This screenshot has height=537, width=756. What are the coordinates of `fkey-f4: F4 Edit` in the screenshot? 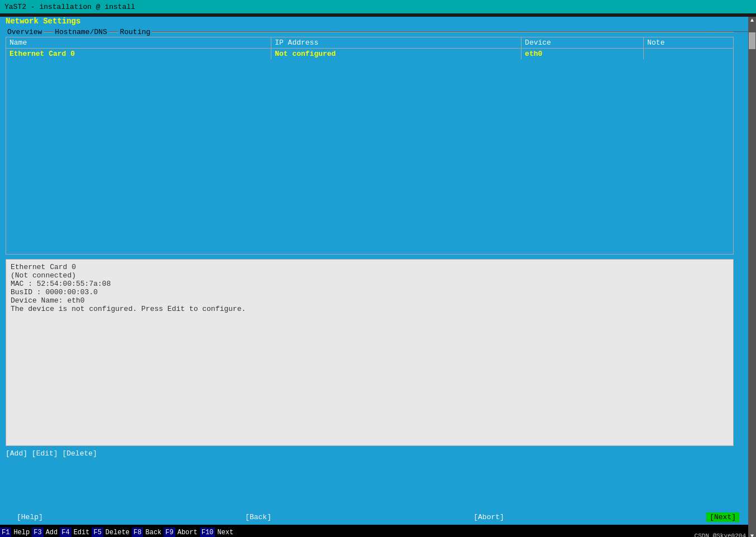 It's located at (76, 531).